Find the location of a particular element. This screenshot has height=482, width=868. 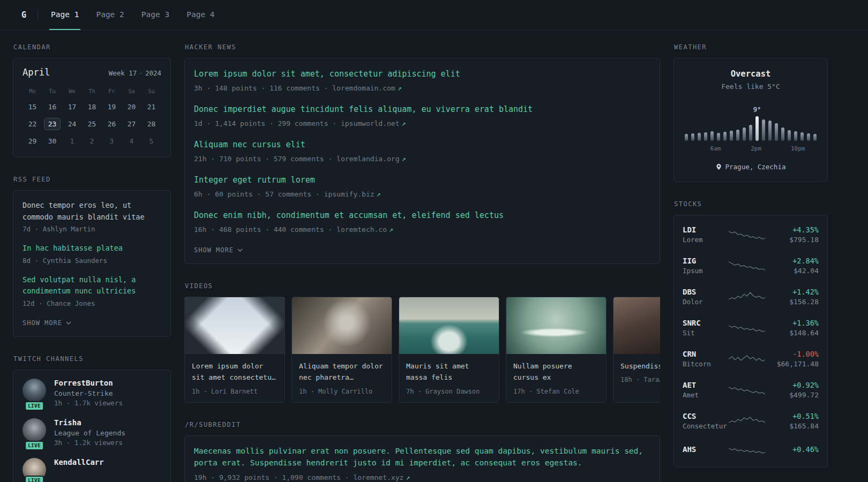

app-logo: G is located at coordinates (24, 15).